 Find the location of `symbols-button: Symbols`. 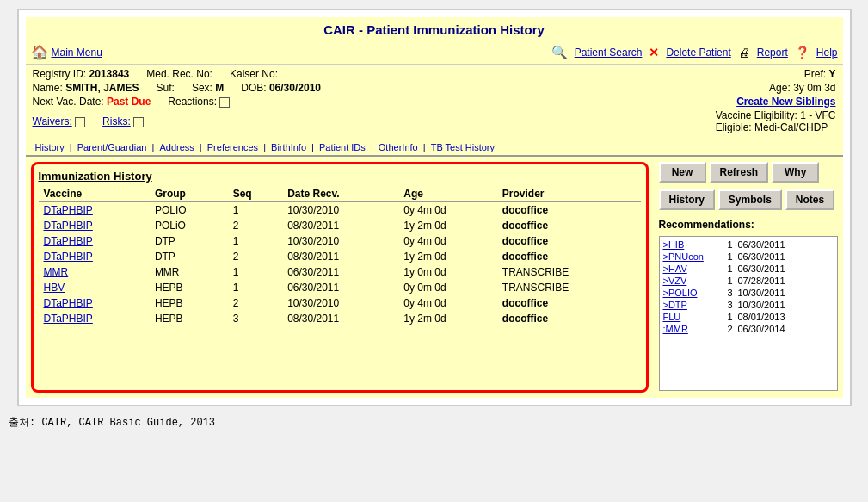

symbols-button: Symbols is located at coordinates (750, 200).